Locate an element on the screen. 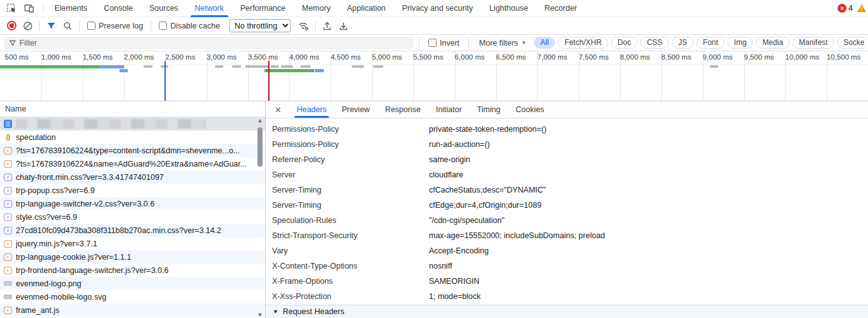 The width and height of the screenshot is (868, 318). header-row: X-Frame-OptionsSAMEORIGIN is located at coordinates (567, 281).